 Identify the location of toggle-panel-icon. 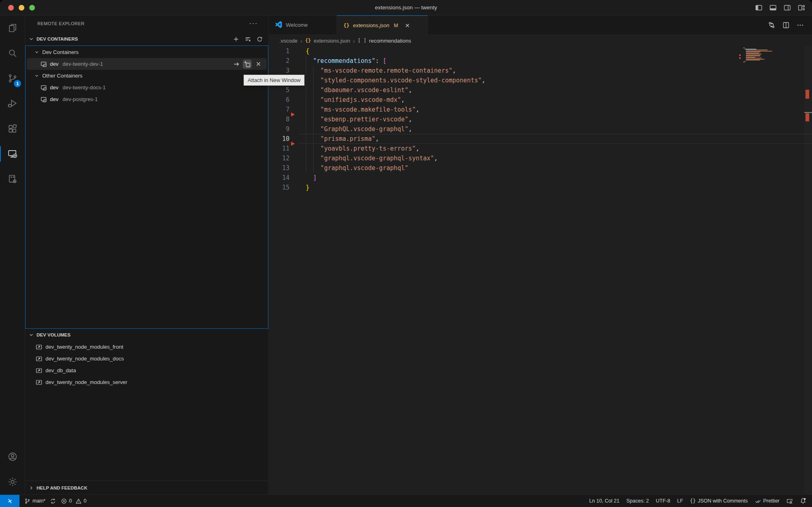
(773, 8).